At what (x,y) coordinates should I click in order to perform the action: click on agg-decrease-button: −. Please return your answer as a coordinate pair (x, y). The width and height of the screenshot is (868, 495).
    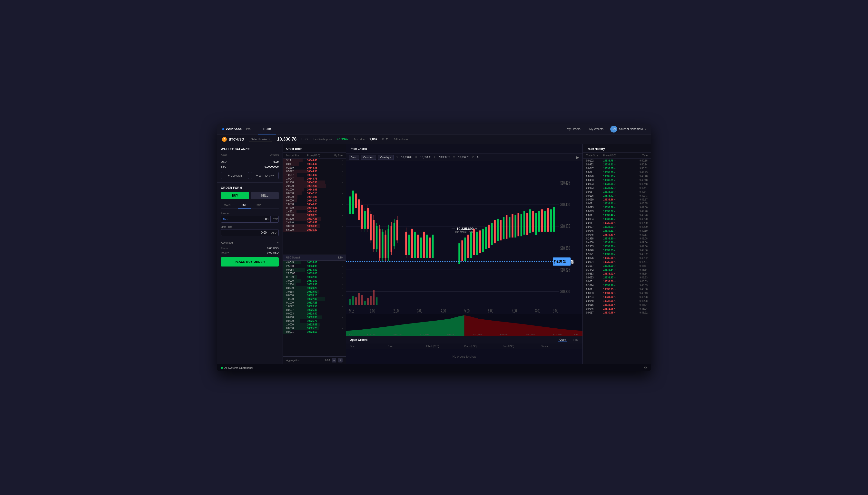
    Looking at the image, I should click on (334, 360).